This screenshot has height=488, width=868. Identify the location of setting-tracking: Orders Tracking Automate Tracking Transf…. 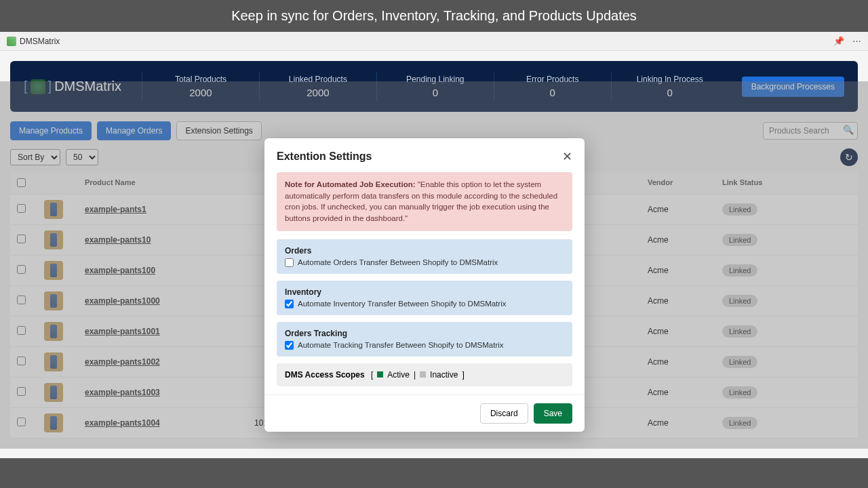
(425, 339).